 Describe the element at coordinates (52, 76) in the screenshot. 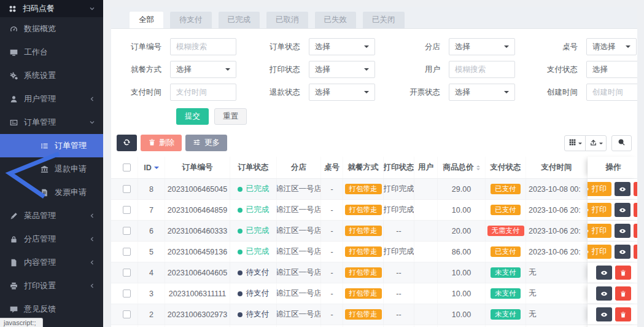

I see `sidebar-item-gears-2: 系统设置` at that location.